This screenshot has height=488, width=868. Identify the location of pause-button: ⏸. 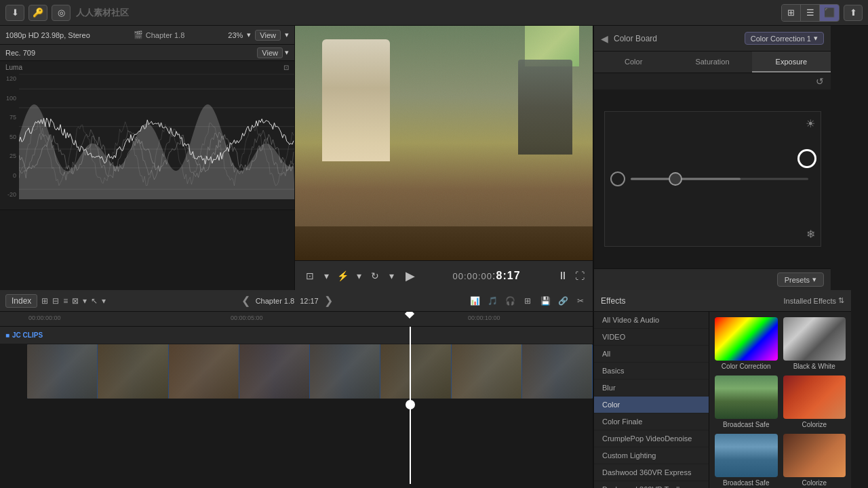
(563, 276).